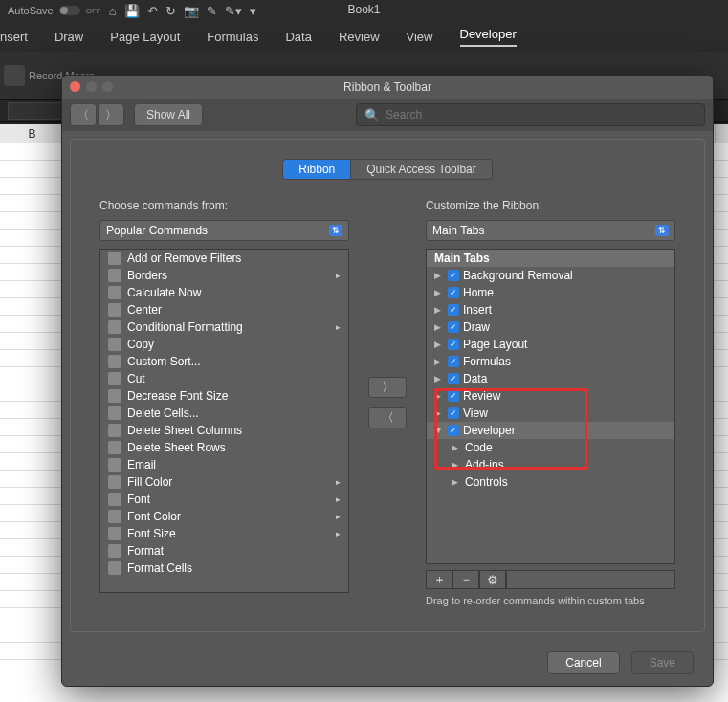 The height and width of the screenshot is (702, 728). What do you see at coordinates (551, 362) in the screenshot?
I see `ribbon-tab-item: ▶✓Formulas` at bounding box center [551, 362].